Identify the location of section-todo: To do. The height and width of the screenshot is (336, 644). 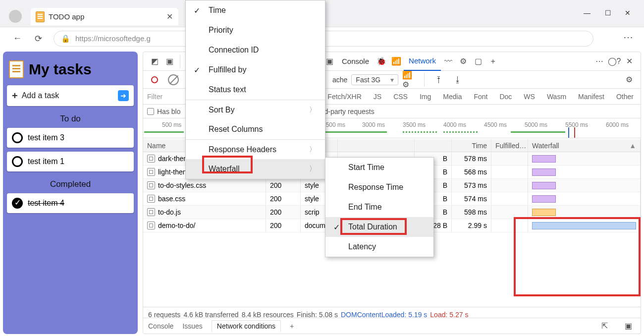
(70, 119).